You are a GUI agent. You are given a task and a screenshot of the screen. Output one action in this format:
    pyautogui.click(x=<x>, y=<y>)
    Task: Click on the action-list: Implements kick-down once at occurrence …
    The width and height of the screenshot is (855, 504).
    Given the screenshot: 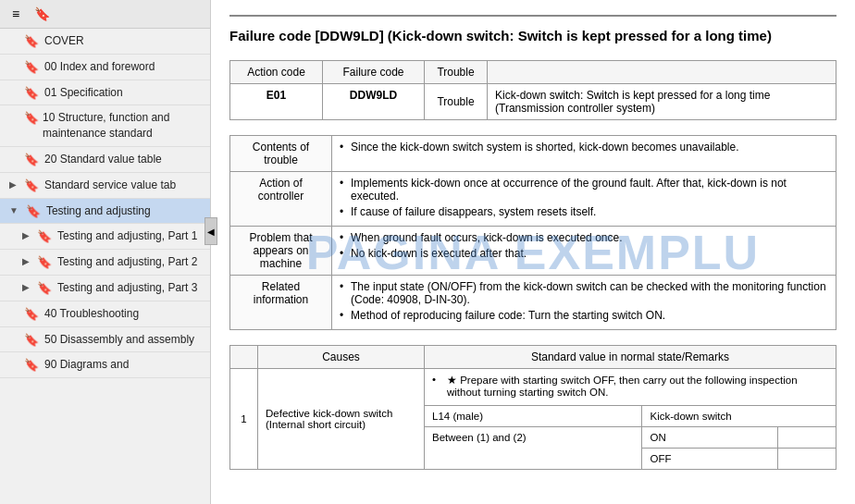 What is the action you would take?
    pyautogui.click(x=584, y=198)
    